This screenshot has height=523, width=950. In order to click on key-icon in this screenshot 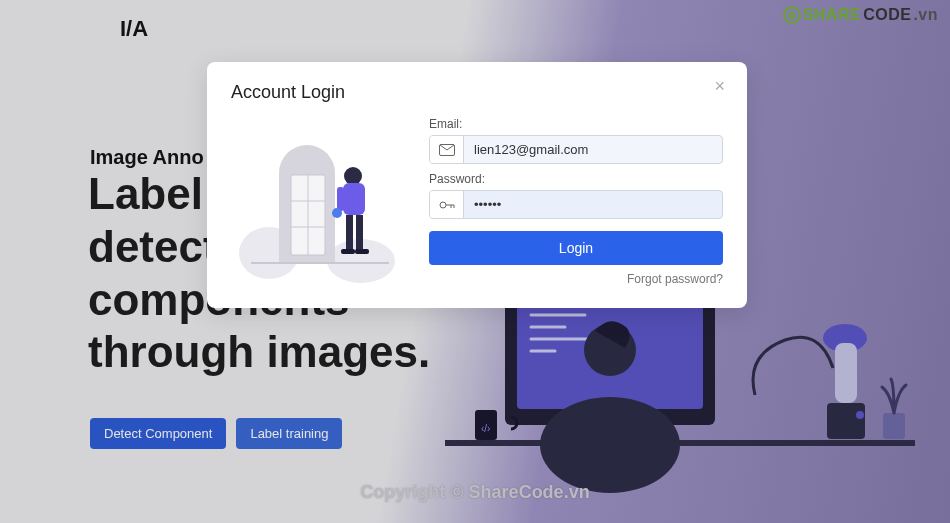, I will do `click(447, 204)`.